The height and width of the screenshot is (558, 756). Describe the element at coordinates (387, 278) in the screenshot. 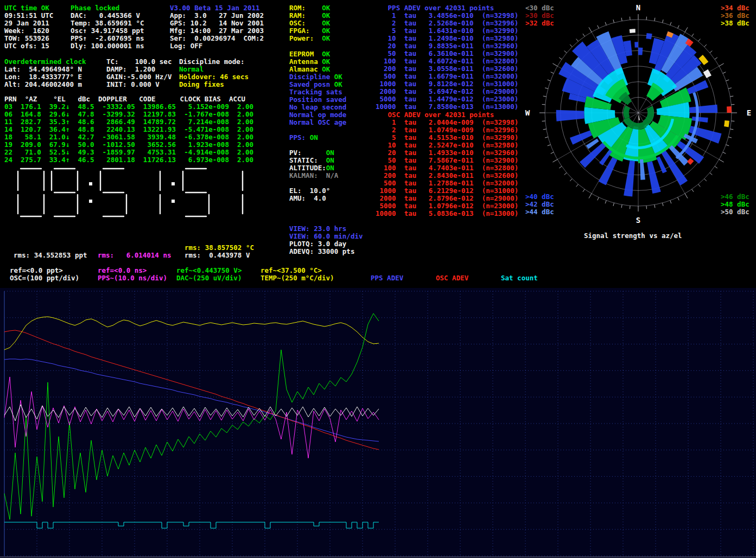

I see `text-span: PPS ADEV` at that location.